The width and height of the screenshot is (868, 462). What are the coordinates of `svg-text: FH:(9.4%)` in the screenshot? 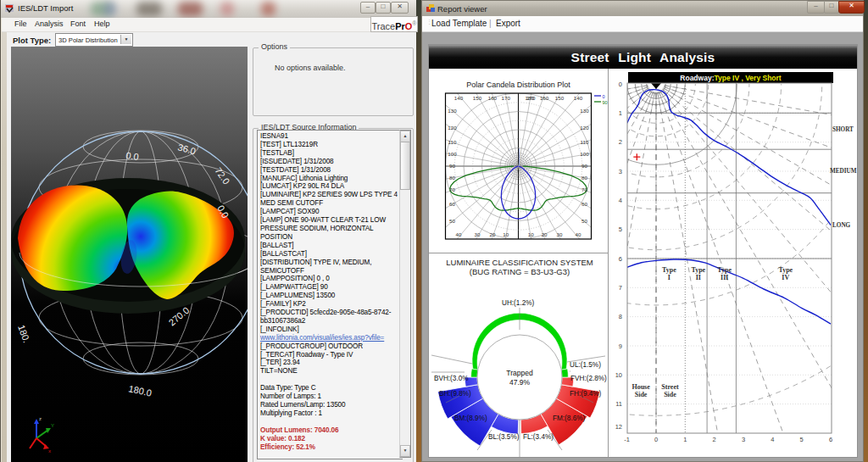 It's located at (586, 393).